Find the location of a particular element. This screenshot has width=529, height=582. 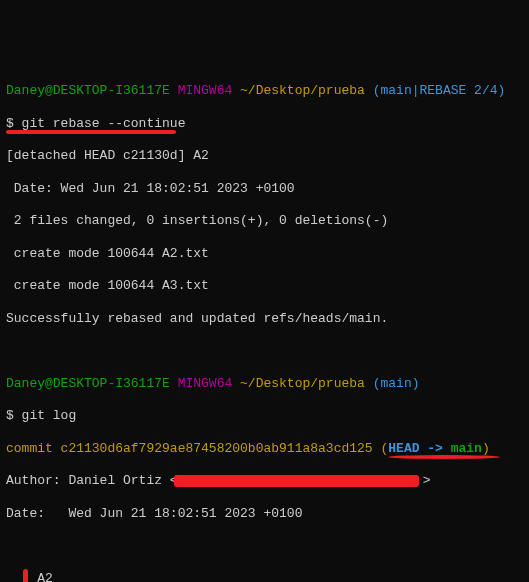

output-line: create mode 100644 A3.txt is located at coordinates (264, 286).